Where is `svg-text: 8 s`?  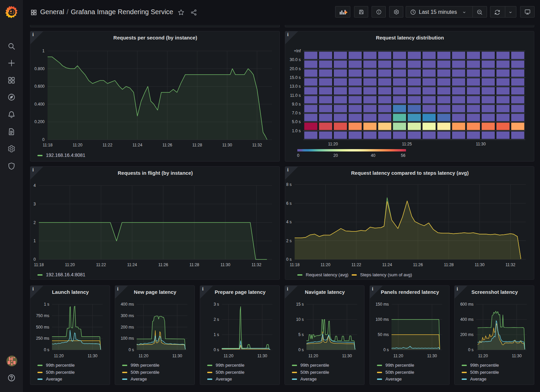
svg-text: 8 s is located at coordinates (289, 185).